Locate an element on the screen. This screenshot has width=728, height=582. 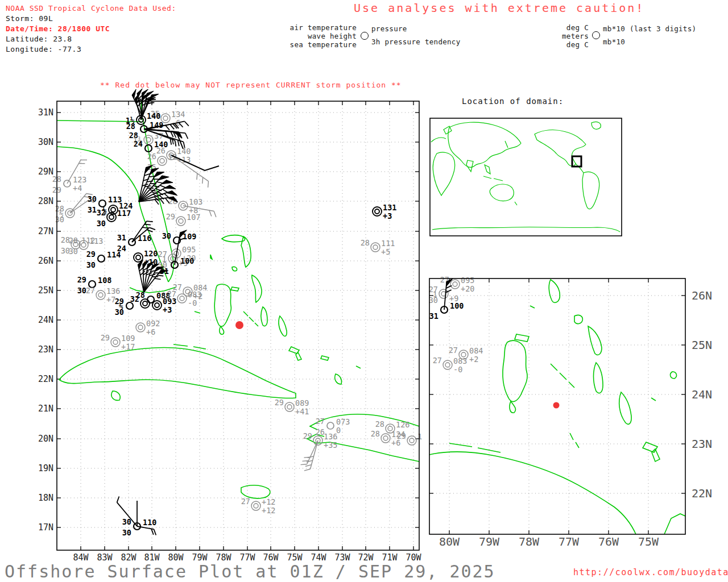
station-pressure-tendency: +3 is located at coordinates (167, 310).